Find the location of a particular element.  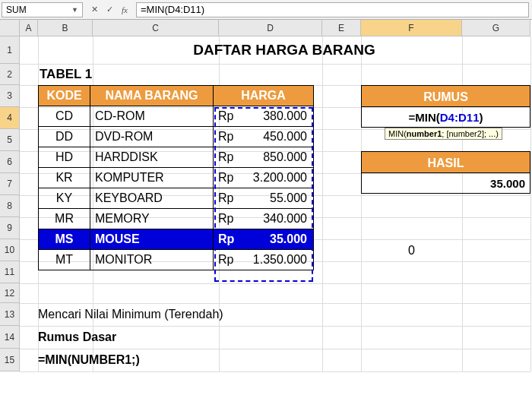

row-header-1: 1 is located at coordinates (10, 50).